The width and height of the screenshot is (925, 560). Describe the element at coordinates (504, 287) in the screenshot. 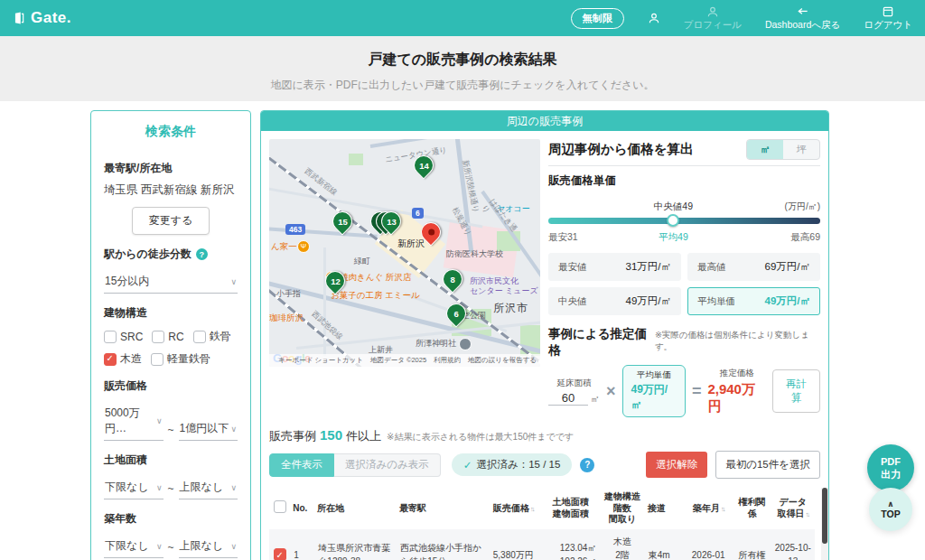

I see `map-label: 所沢市民文化 センター ミューズ` at that location.